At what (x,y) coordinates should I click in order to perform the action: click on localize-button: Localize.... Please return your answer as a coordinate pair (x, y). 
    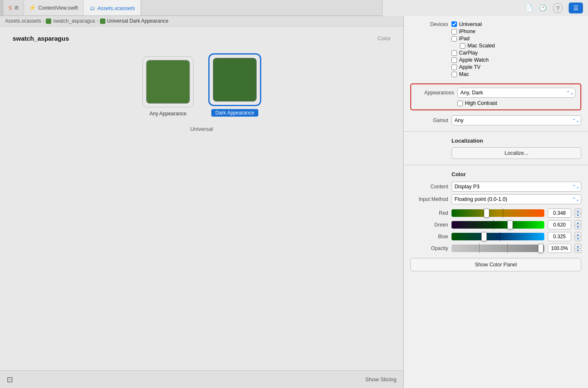
    Looking at the image, I should click on (517, 153).